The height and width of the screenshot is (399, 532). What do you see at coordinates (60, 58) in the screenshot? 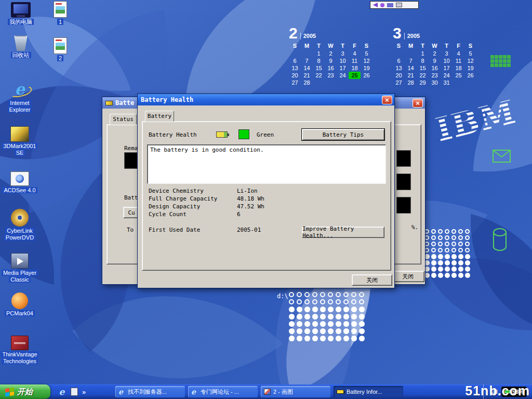
I see `icon-label: 2` at bounding box center [60, 58].